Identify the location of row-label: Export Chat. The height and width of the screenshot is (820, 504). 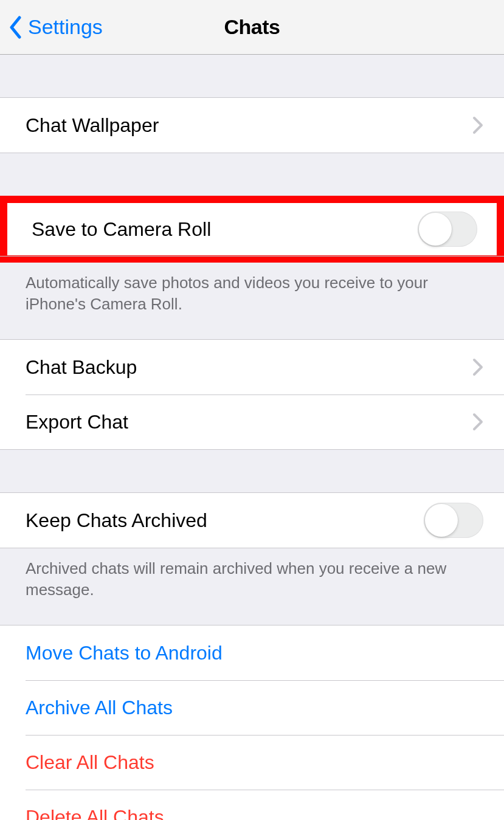
(249, 422).